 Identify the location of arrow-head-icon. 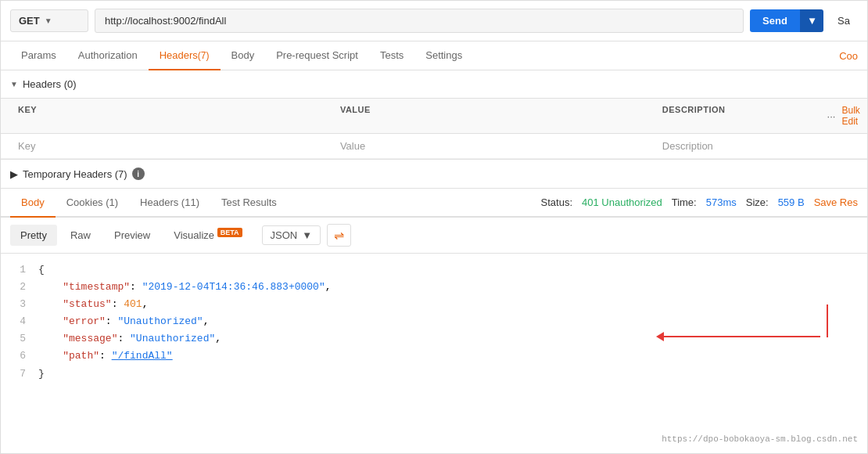
(660, 337).